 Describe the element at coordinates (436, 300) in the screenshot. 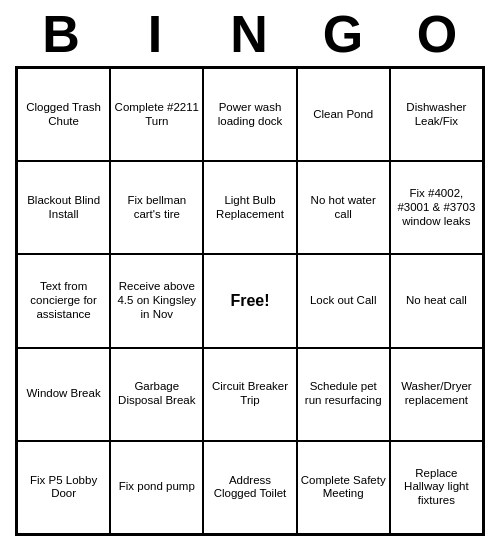

I see `bingo-cell-14: No heat call` at that location.